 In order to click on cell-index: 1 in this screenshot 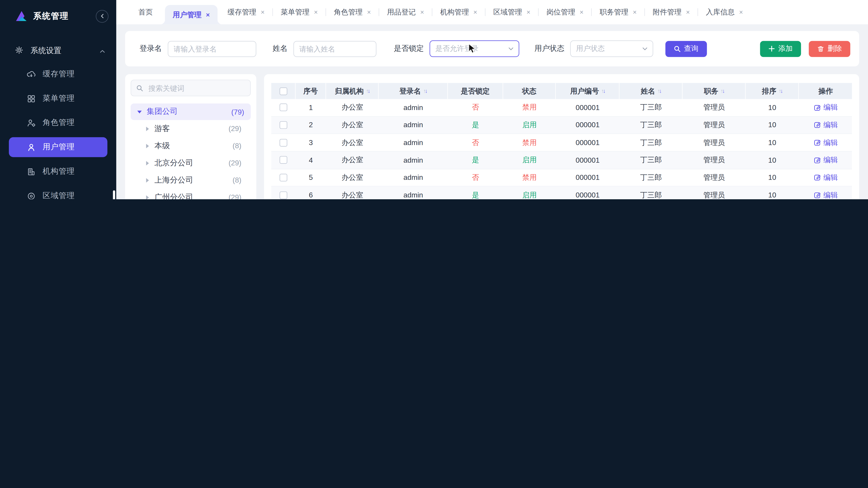, I will do `click(311, 108)`.